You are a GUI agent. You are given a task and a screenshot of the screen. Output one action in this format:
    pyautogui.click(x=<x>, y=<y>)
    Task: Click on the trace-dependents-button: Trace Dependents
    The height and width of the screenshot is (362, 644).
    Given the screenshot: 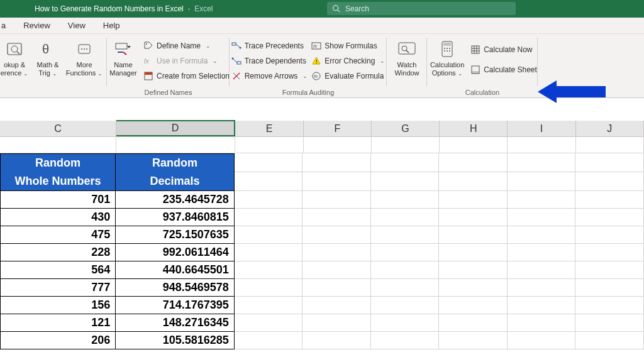 What is the action you would take?
    pyautogui.click(x=270, y=61)
    